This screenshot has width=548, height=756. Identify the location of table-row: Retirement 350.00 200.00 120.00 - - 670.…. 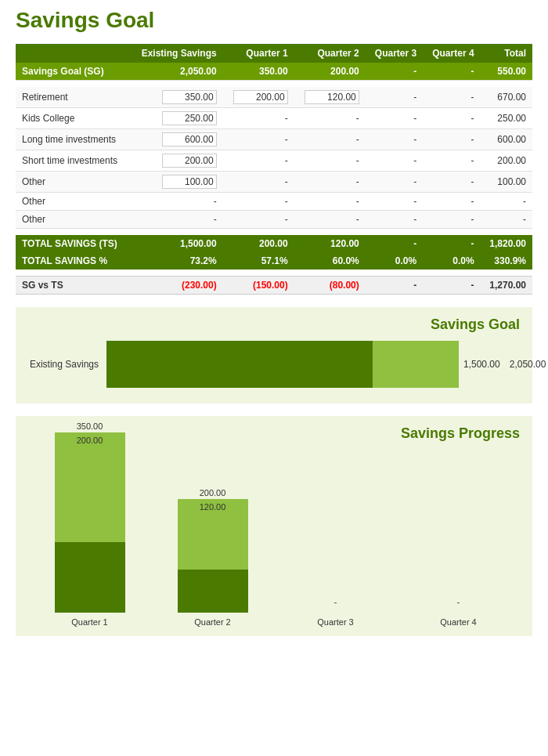
(274, 97).